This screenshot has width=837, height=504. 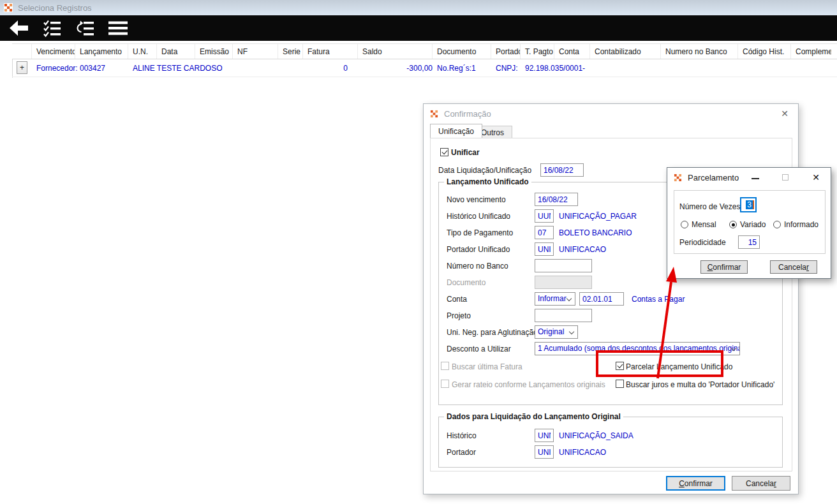 I want to click on documento-label: Documento, so click(x=466, y=283).